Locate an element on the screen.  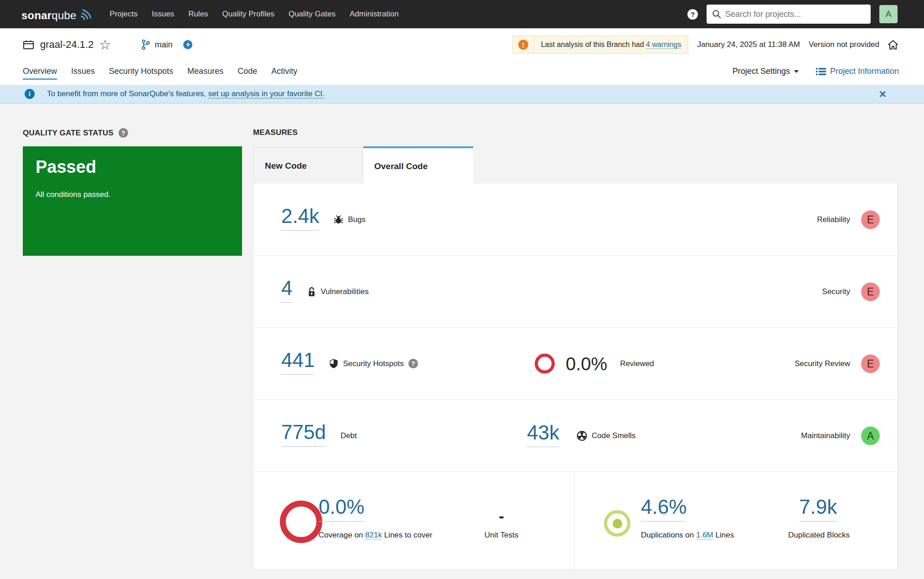
maintainability-rating-badge: A is located at coordinates (871, 436).